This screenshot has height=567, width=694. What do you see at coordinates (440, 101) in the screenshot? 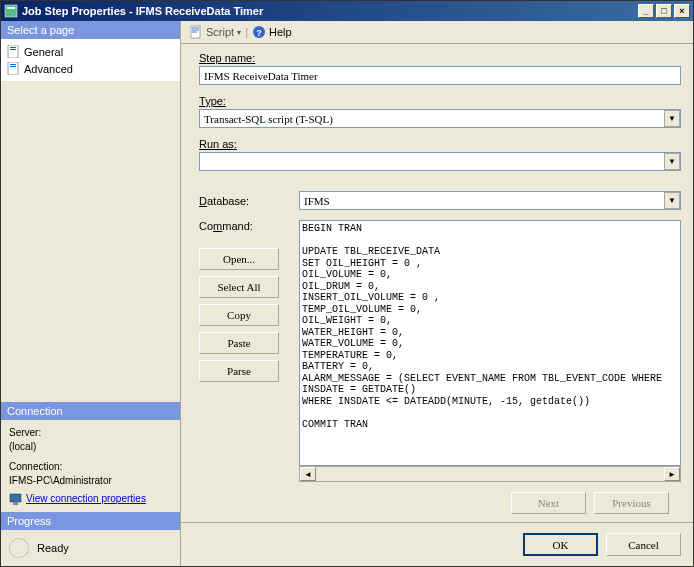
I see `type-label: Type:` at bounding box center [440, 101].